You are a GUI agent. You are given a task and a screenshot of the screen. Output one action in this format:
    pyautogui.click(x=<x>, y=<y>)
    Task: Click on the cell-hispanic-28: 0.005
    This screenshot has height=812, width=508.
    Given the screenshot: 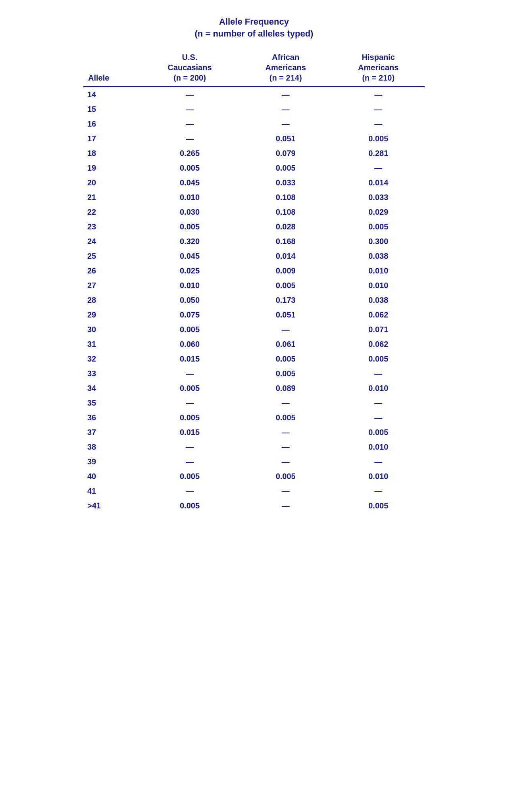 What is the action you would take?
    pyautogui.click(x=378, y=506)
    